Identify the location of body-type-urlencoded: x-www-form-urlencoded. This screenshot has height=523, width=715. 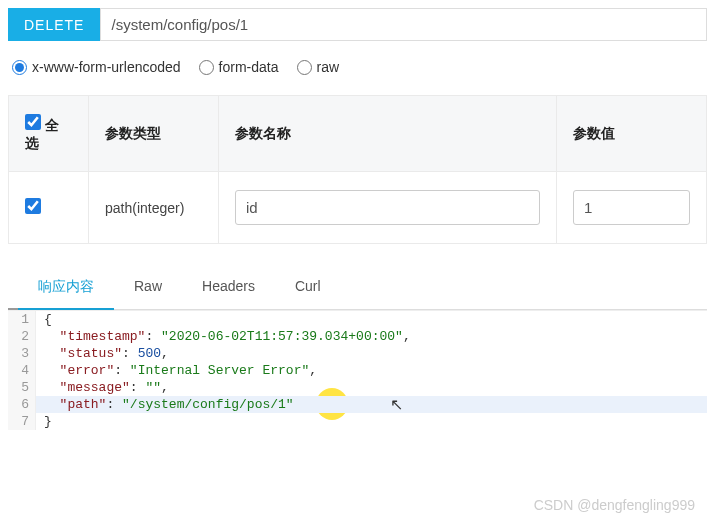
(96, 67).